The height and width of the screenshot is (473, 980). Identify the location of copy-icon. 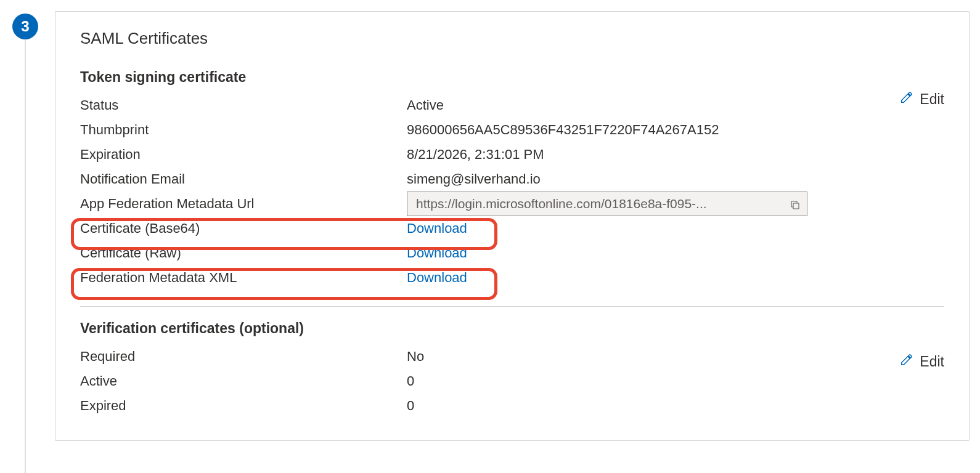
(795, 204).